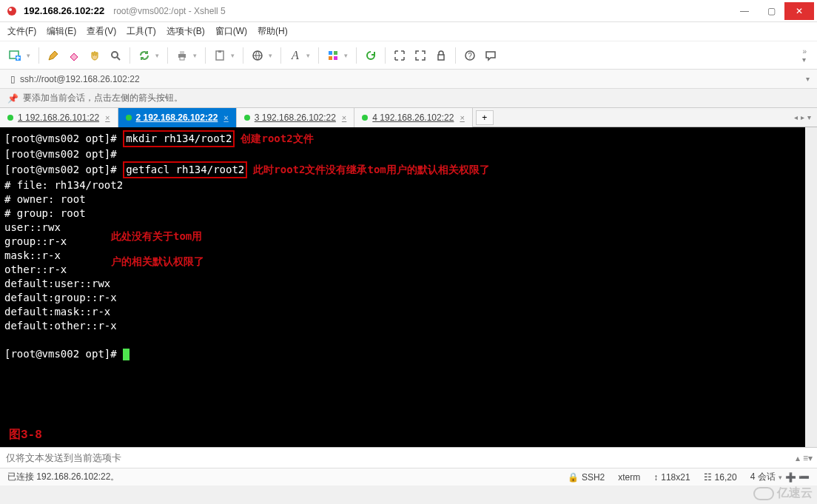 The height and width of the screenshot is (504, 817). Describe the element at coordinates (333, 56) in the screenshot. I see `palette-icon` at that location.